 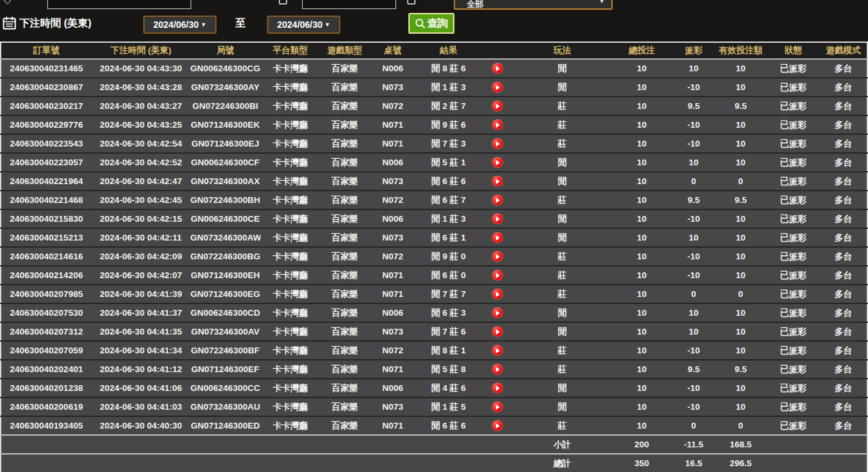 What do you see at coordinates (434, 162) in the screenshot?
I see `table-row: 2406300402230572024-06-30 04:42:52GN0062…` at bounding box center [434, 162].